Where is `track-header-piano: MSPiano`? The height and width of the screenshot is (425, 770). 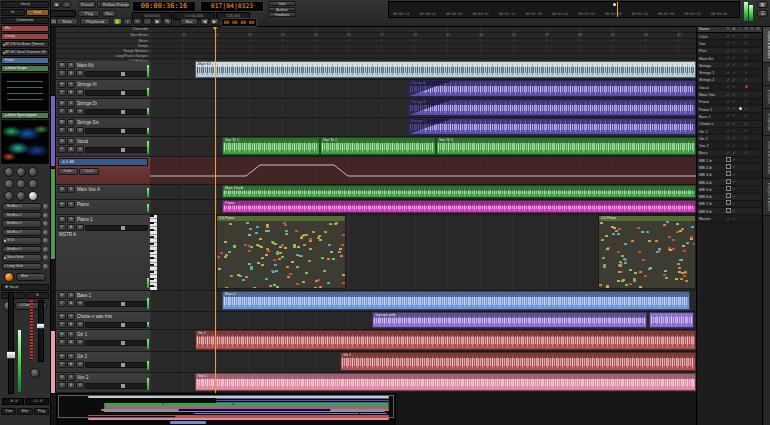
track-header-piano: MSPiano is located at coordinates (103, 208).